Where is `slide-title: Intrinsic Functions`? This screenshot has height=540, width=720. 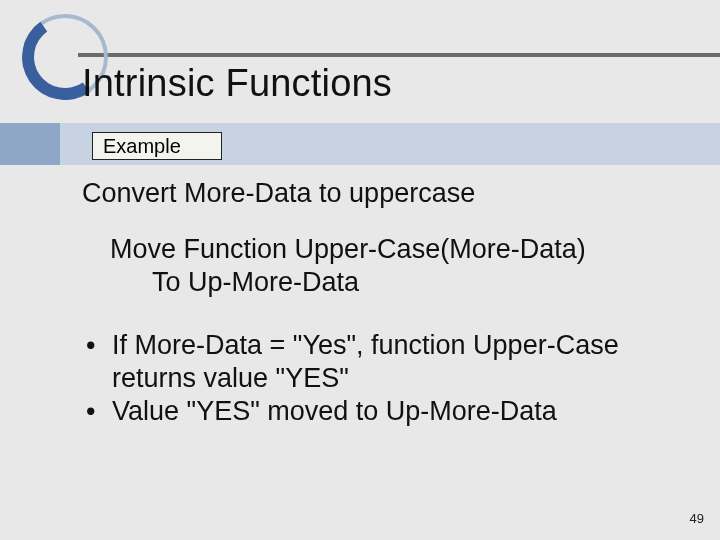
slide-title: Intrinsic Functions is located at coordinates (237, 84).